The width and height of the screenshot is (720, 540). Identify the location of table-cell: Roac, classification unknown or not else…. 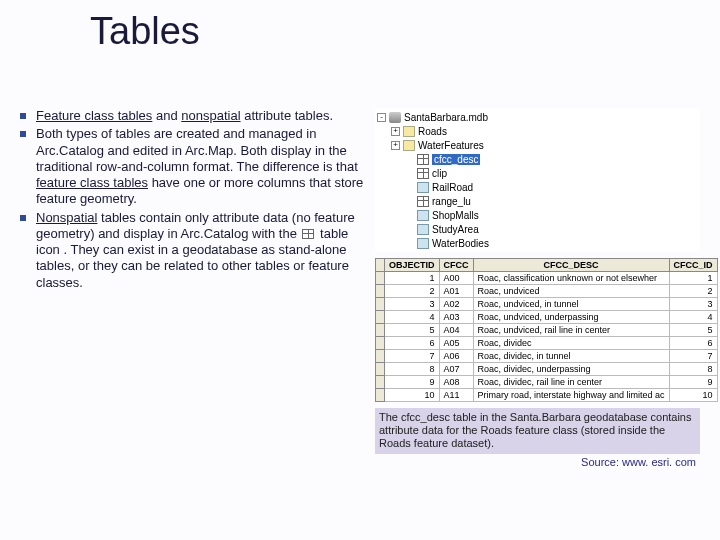
(571, 278).